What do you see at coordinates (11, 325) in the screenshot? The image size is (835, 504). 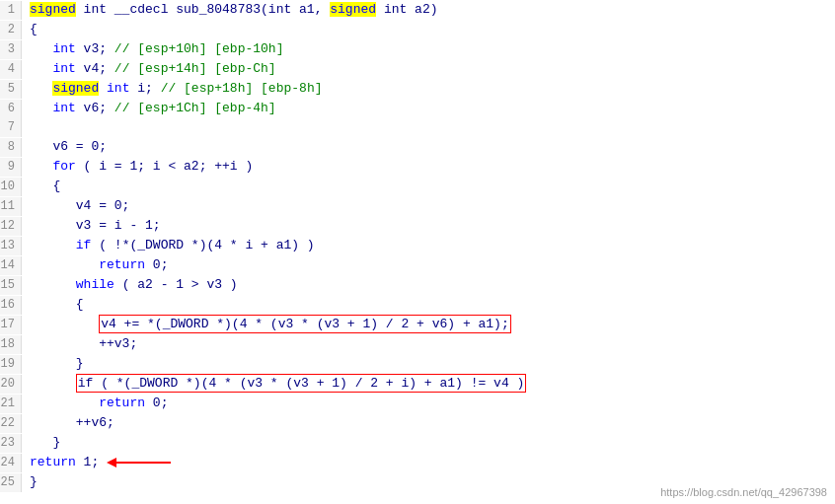 I see `line-number: 17` at bounding box center [11, 325].